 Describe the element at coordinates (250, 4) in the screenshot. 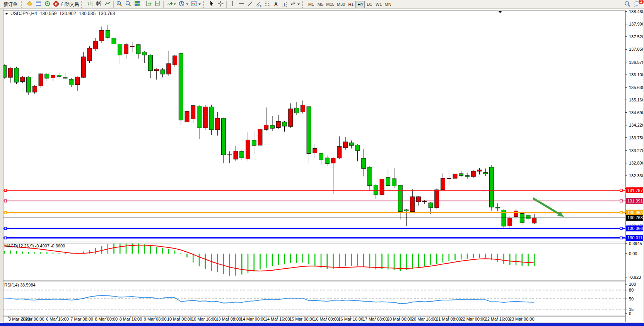

I see `trendline-tool-button` at that location.